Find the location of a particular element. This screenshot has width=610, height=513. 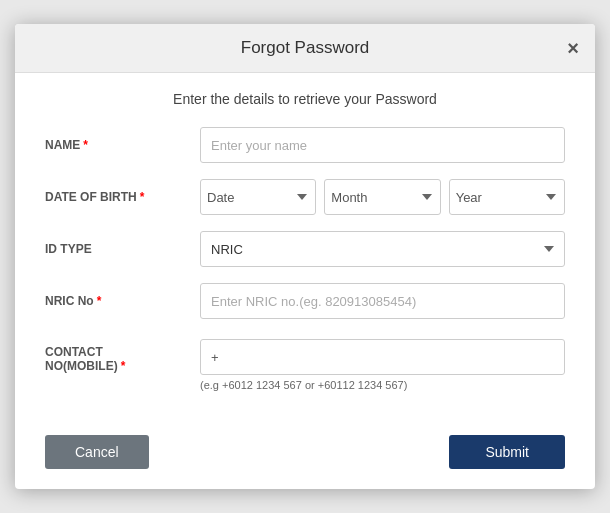

modal-footer: Cancel Submit is located at coordinates (305, 456).